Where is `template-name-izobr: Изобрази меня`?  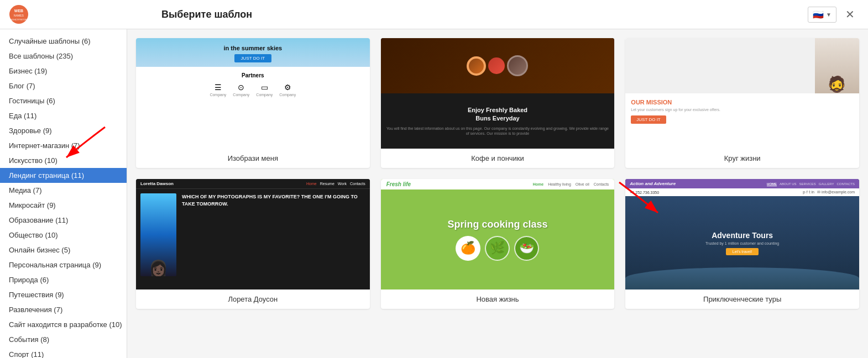
template-name-izobr: Изобрази меня is located at coordinates (253, 158).